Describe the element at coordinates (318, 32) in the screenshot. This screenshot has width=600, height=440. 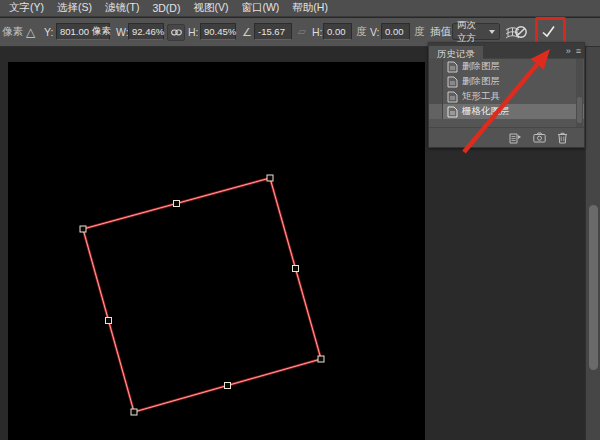
I see `h-skew-label: H:` at that location.